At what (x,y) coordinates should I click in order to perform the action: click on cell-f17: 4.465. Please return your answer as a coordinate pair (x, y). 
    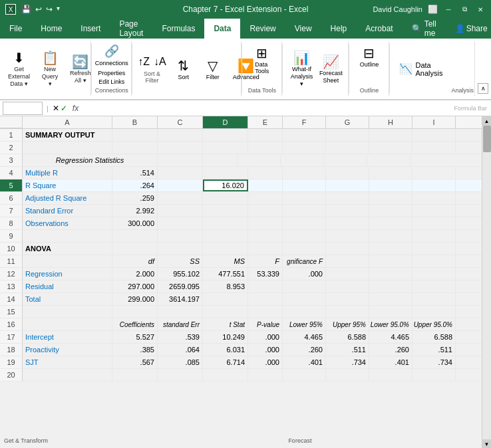
    Looking at the image, I should click on (305, 337).